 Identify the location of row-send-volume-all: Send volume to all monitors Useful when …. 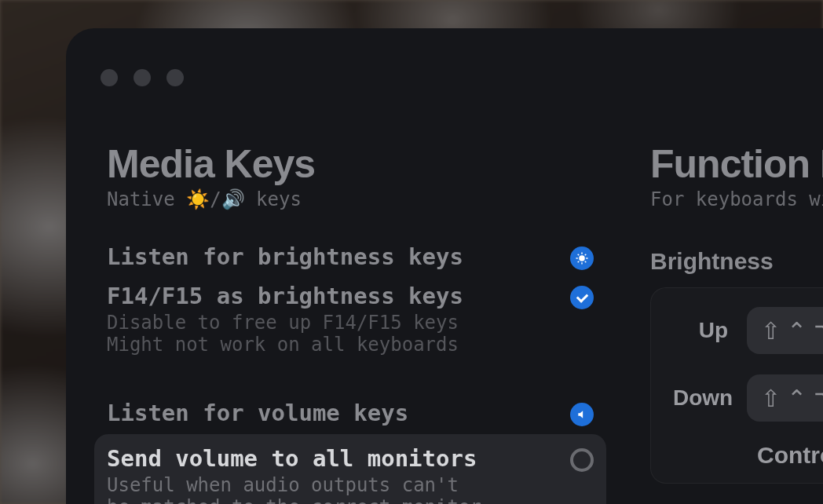
(350, 469).